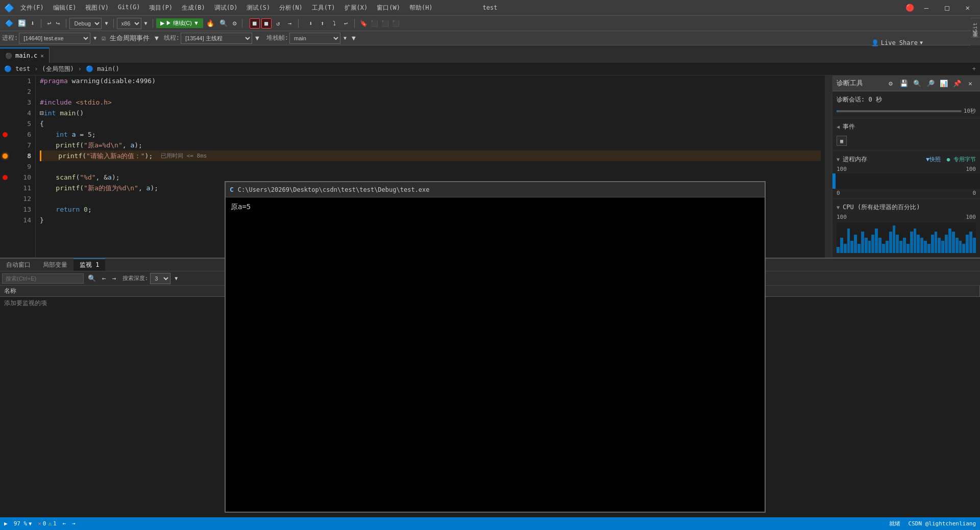 Image resolution: width=980 pixels, height=530 pixels. What do you see at coordinates (52, 523) in the screenshot?
I see `status-warnings: ⚠ 1` at bounding box center [52, 523].